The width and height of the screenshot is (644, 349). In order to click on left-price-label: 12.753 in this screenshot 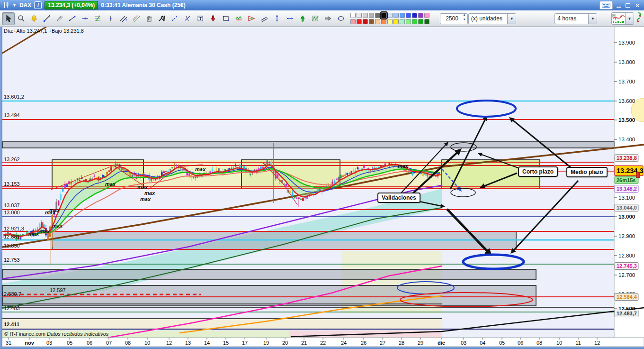, I will do `click(12, 260)`.